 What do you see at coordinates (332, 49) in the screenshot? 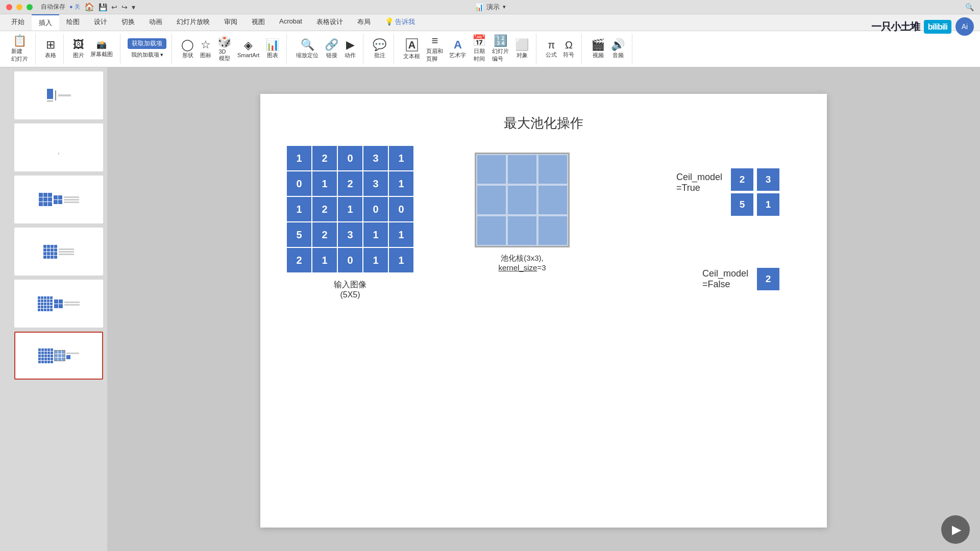
I see `link-button: 🔗 链接` at bounding box center [332, 49].